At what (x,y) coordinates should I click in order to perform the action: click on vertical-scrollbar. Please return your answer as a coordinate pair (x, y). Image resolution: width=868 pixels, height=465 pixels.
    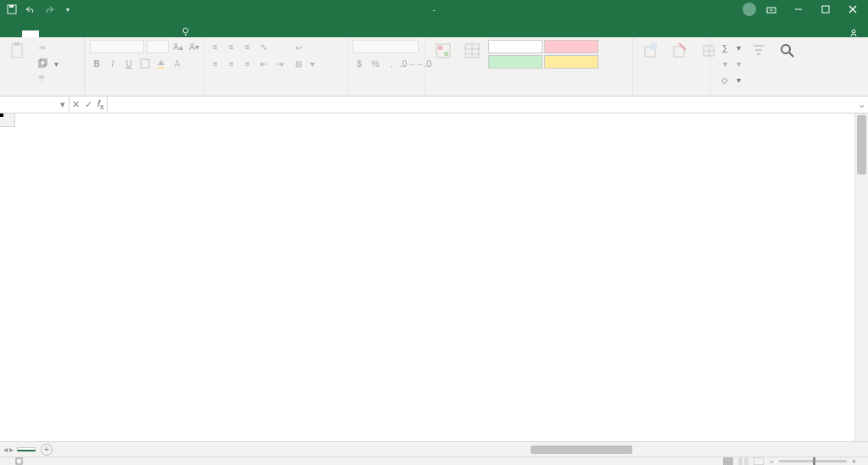
    Looking at the image, I should click on (861, 280).